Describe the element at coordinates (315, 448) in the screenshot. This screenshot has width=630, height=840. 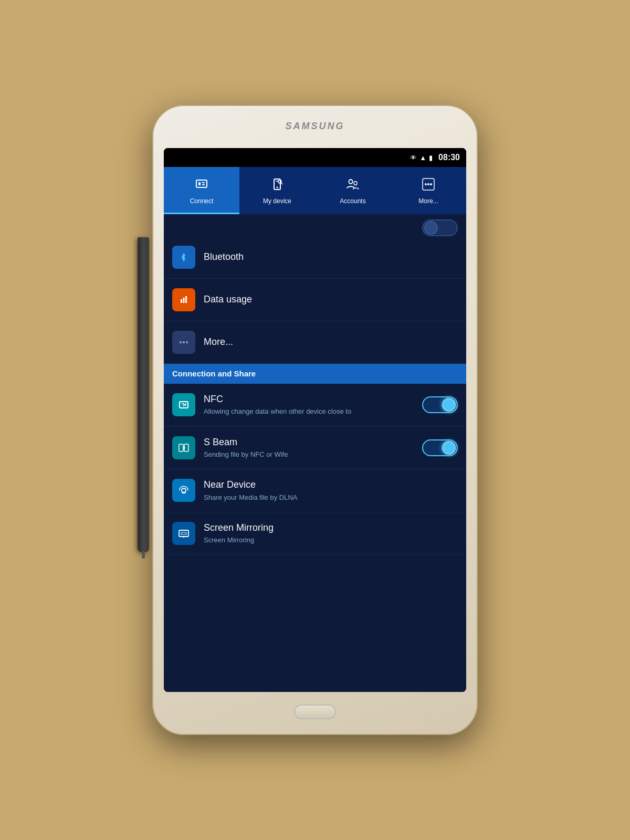
I see `sbeam-setting: S Beam Sending file by NFC or Wife` at that location.